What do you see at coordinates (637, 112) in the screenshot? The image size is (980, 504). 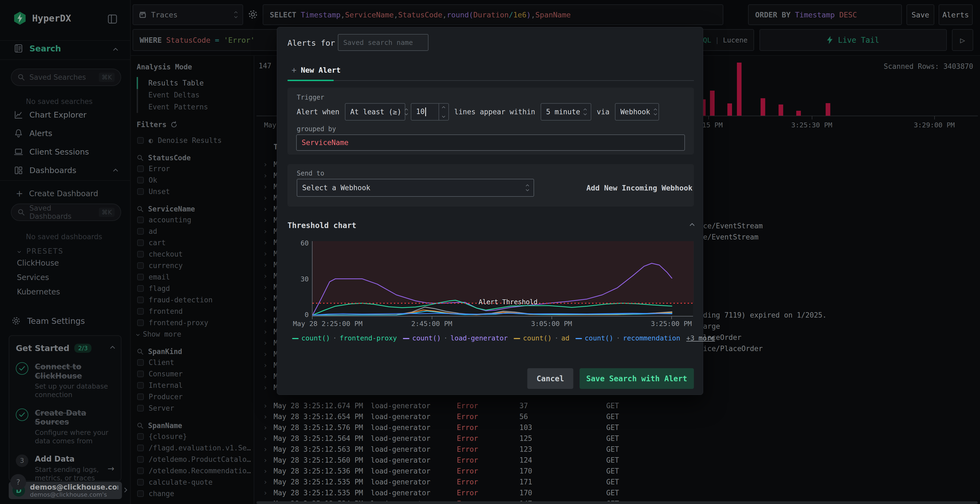 I see `channel-select: Webhook` at bounding box center [637, 112].